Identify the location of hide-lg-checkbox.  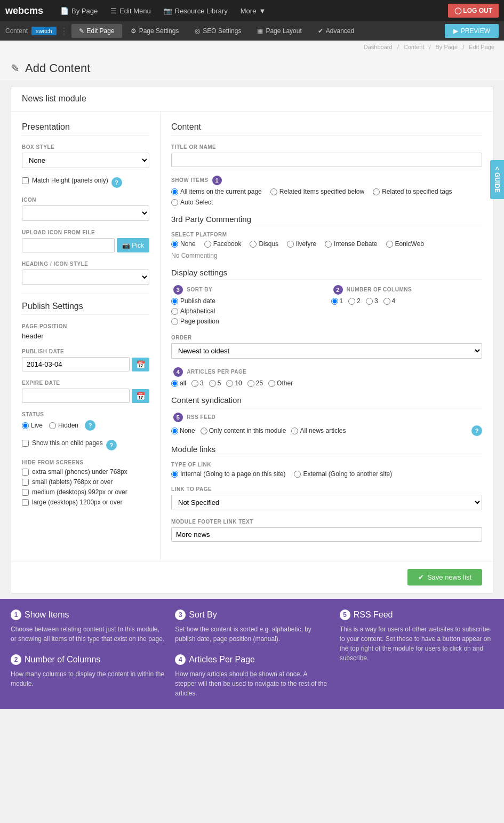
(26, 503).